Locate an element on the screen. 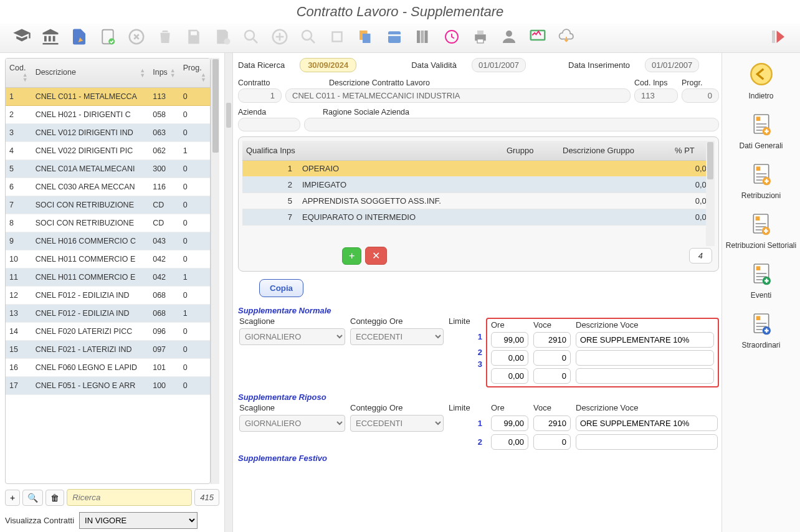 Image resolution: width=800 pixels, height=532 pixels. table-row: 5CNEL C01A METALMECANI3000 is located at coordinates (108, 169).